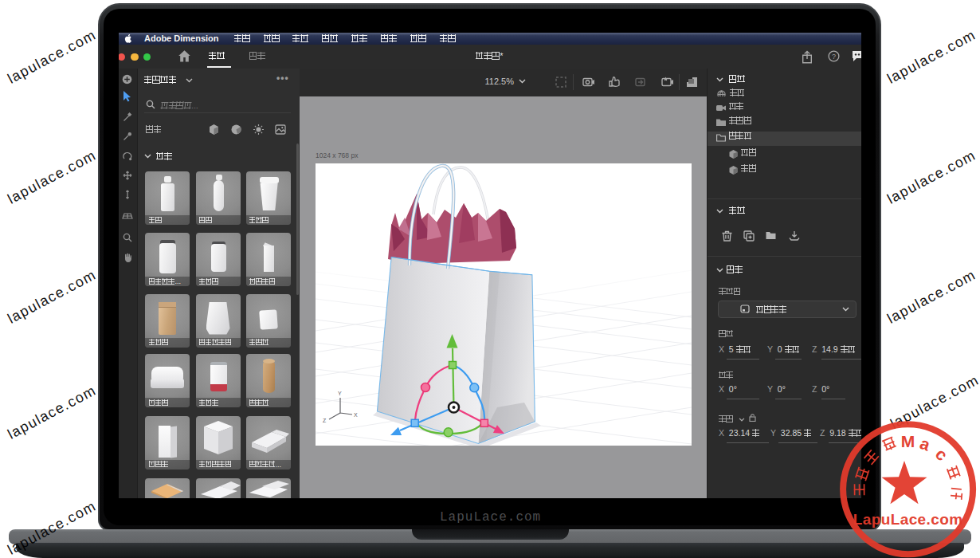 The height and width of the screenshot is (558, 980). I want to click on svg-text: M, so click(908, 442).